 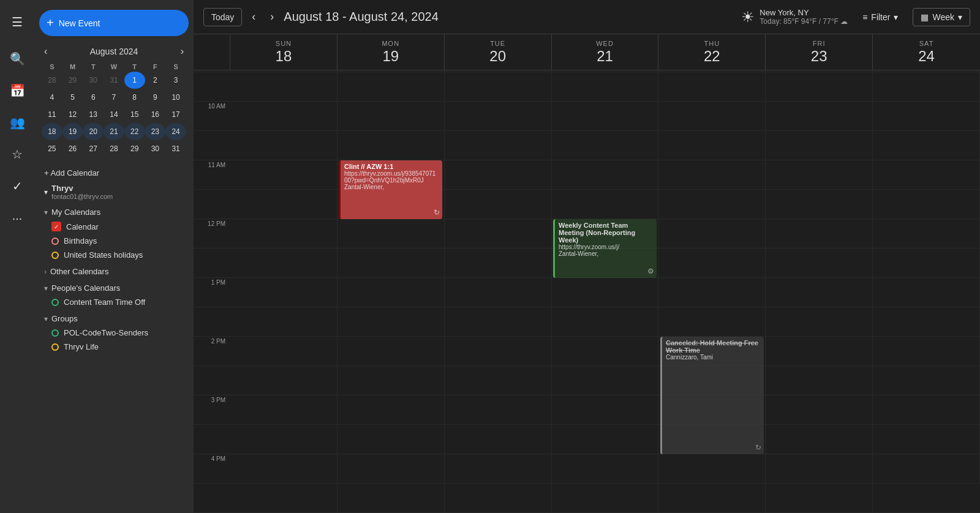 What do you see at coordinates (880, 17) in the screenshot?
I see `filter-button: ≡ Filter ▾` at bounding box center [880, 17].